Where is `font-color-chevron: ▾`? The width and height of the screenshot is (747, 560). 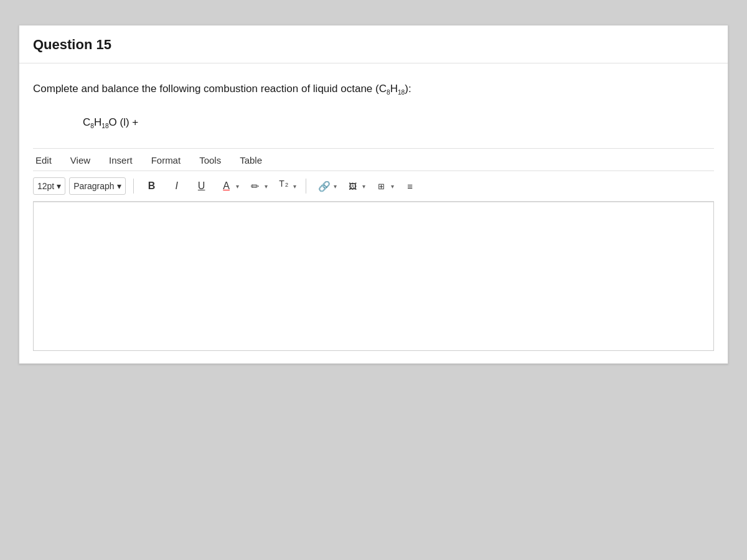 font-color-chevron: ▾ is located at coordinates (238, 187).